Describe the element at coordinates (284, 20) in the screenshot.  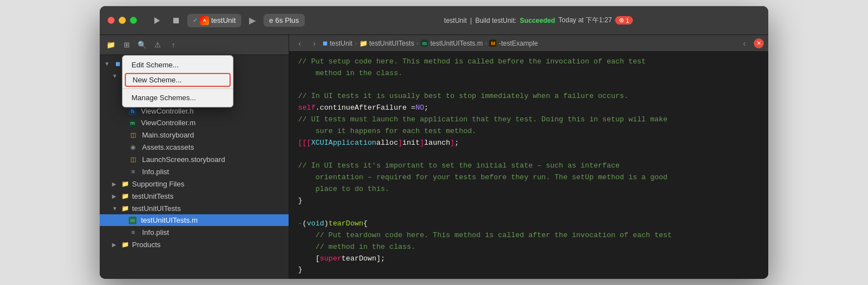
I see `device-name: e 6s Plus` at that location.